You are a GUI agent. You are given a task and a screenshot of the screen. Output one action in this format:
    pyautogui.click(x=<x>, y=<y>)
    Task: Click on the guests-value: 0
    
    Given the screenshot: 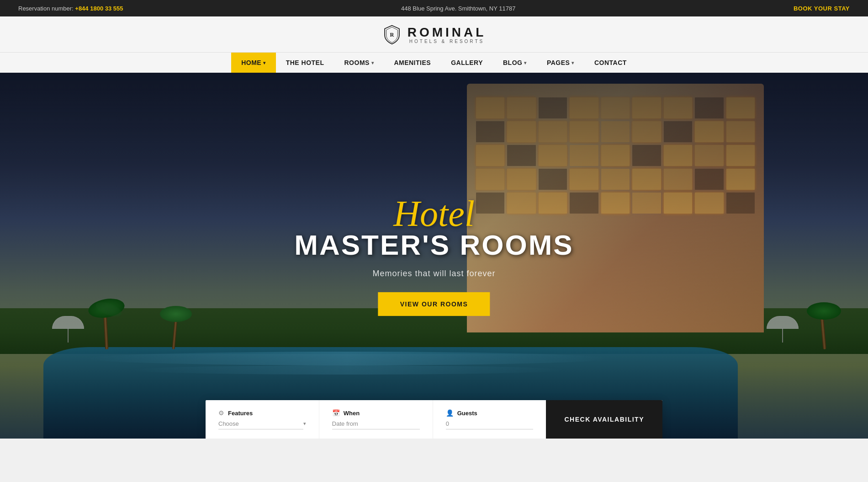 What is the action you would take?
    pyautogui.click(x=490, y=425)
    